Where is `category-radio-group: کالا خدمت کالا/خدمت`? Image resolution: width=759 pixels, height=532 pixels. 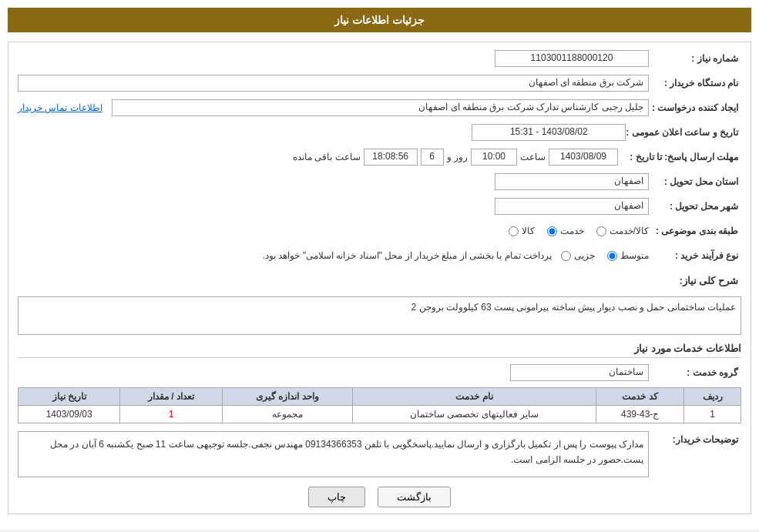 category-radio-group: کالا خدمت کالا/خدمت is located at coordinates (579, 231).